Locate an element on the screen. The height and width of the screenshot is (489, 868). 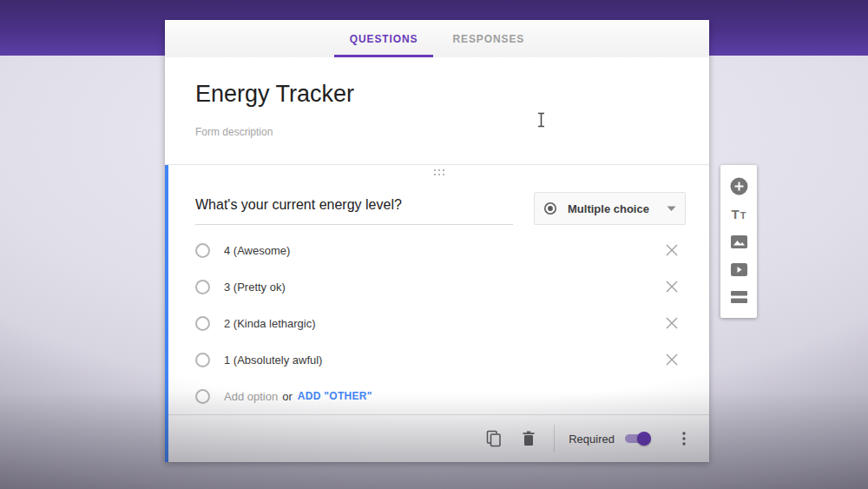
add-other-button: ADD "OTHER" is located at coordinates (335, 396).